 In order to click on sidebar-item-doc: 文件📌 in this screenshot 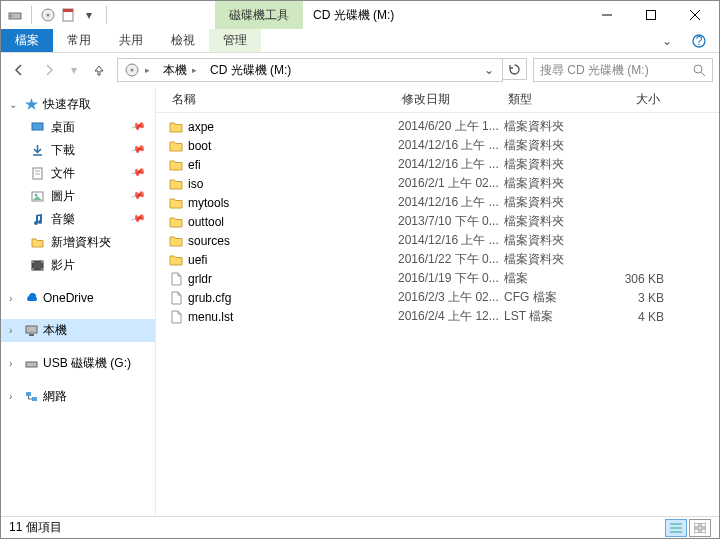, I will do `click(78, 174)`.